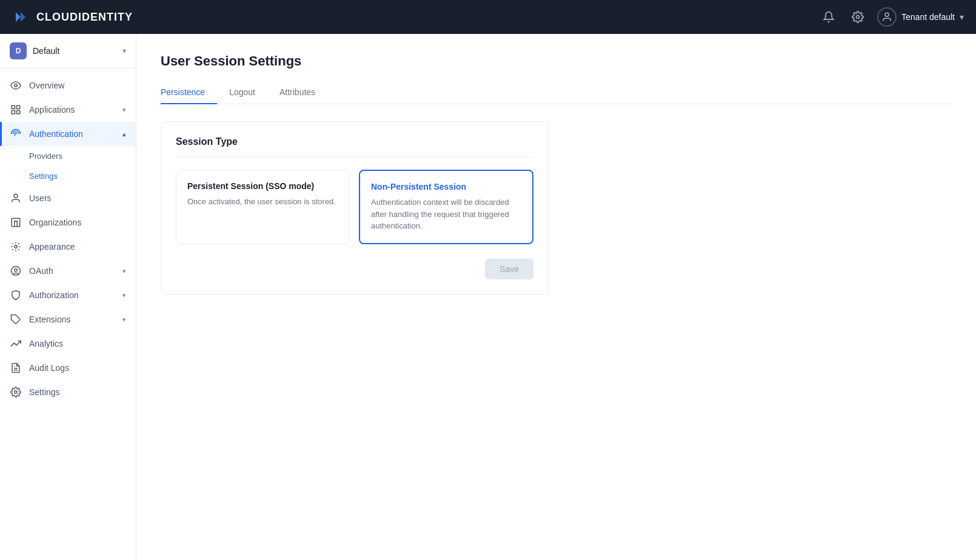  I want to click on doc-icon, so click(16, 368).